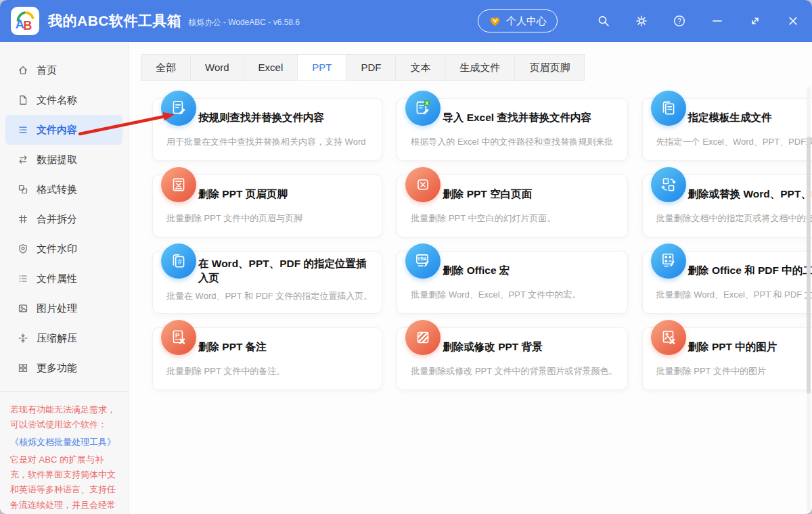 The width and height of the screenshot is (812, 514). What do you see at coordinates (23, 219) in the screenshot?
I see `merge-split-icon` at bounding box center [23, 219].